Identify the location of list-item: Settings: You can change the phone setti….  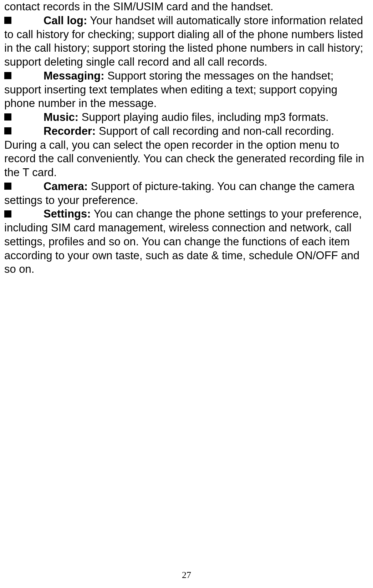
(186, 242).